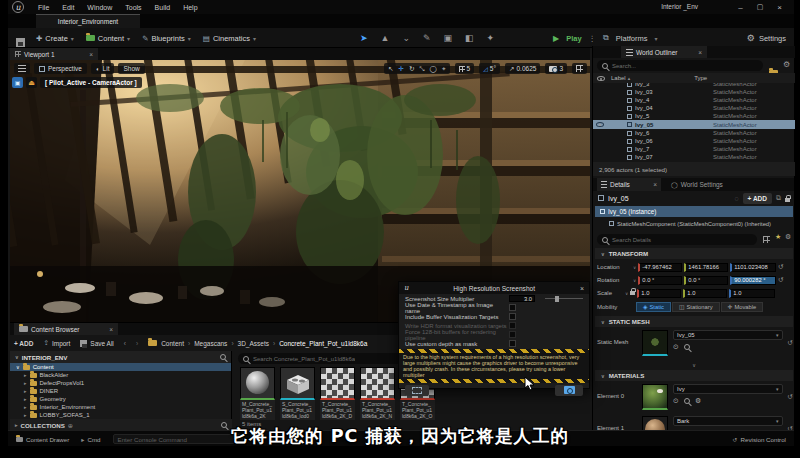  Describe the element at coordinates (20, 42) in the screenshot. I see `save-icon` at that location.